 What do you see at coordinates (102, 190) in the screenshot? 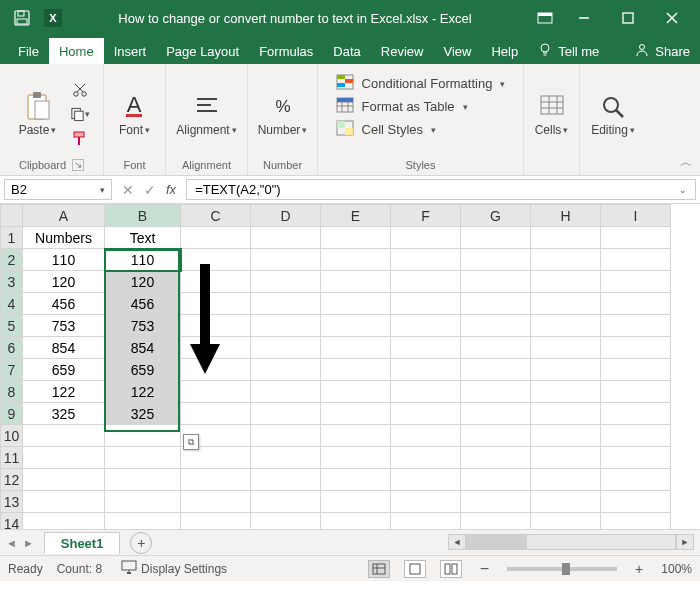
I see `chevron-down-icon: ▾` at bounding box center [102, 190].